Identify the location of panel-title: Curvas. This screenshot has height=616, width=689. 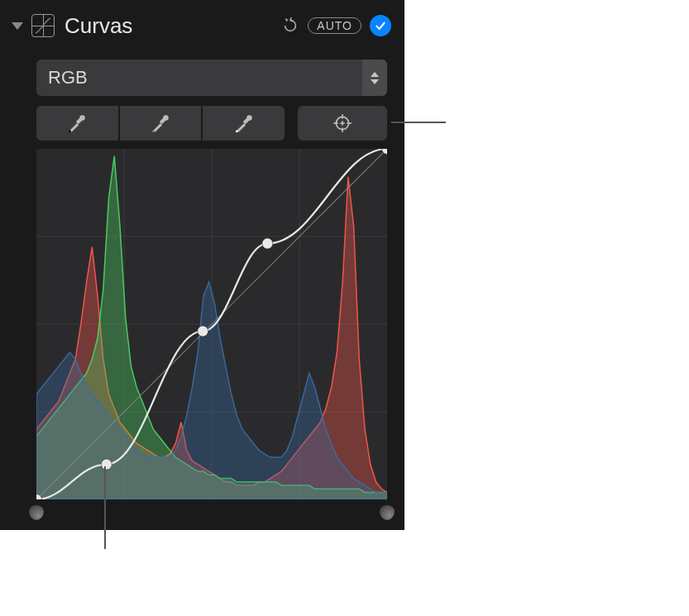
(172, 26).